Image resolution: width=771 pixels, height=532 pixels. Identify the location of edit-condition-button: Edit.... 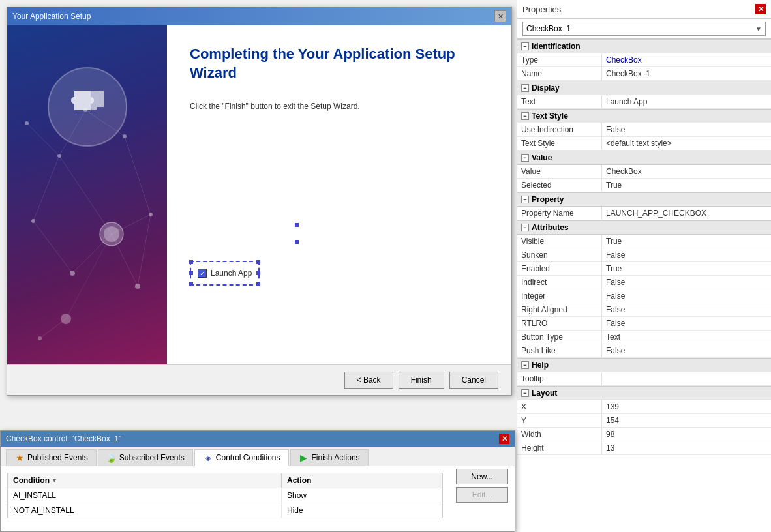
(482, 495).